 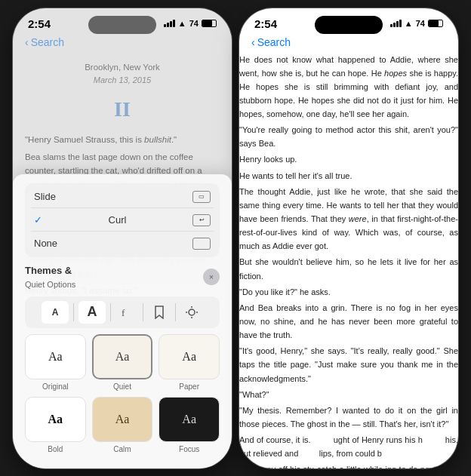 I want to click on nav-bar-right: ‹ Search, so click(x=349, y=43).